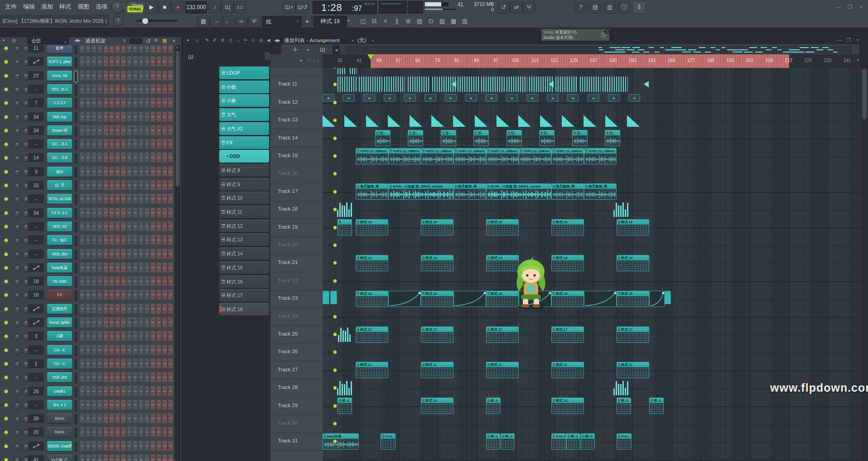  What do you see at coordinates (568, 335) in the screenshot?
I see `clip-pat: 样式 17` at bounding box center [568, 335].